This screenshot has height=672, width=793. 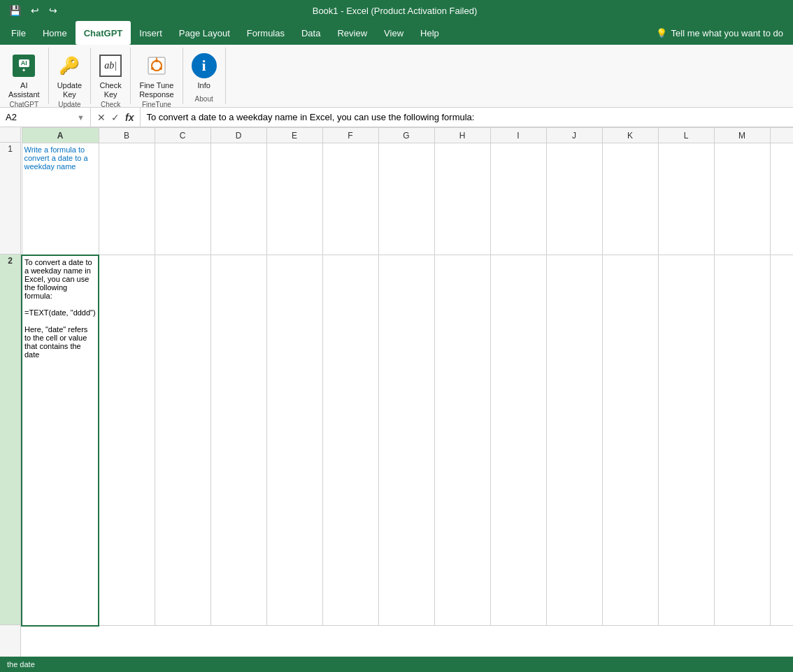 I want to click on cell-ref-value: A2, so click(x=11, y=117).